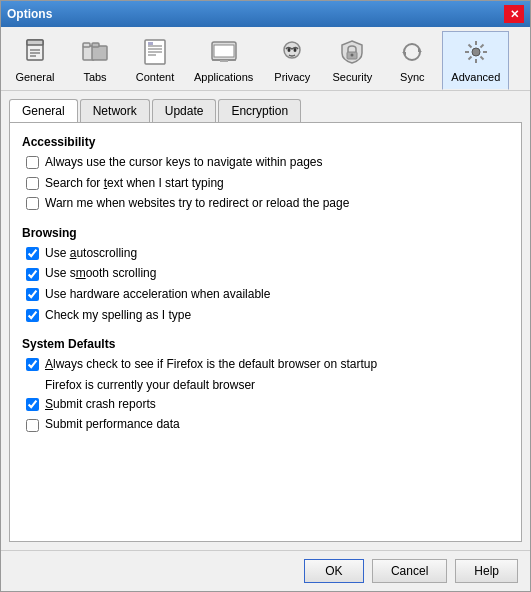  I want to click on checkbox-search-text, so click(32, 184).